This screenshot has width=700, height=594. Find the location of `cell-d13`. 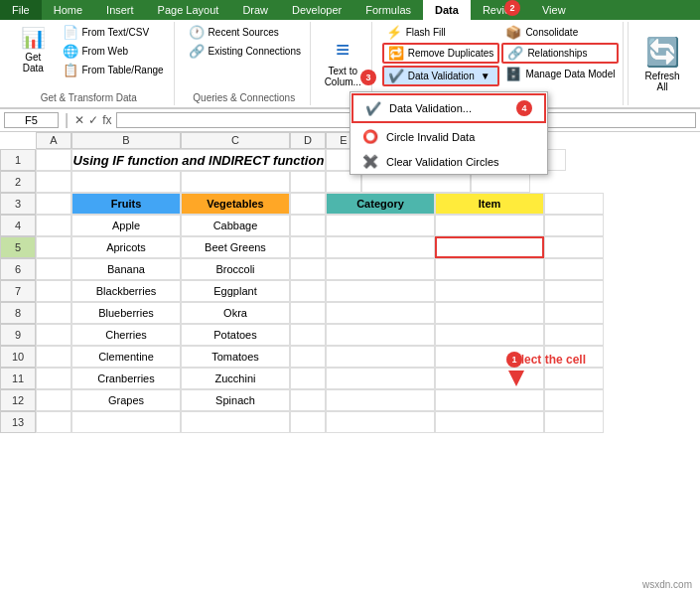

cell-d13 is located at coordinates (308, 422).